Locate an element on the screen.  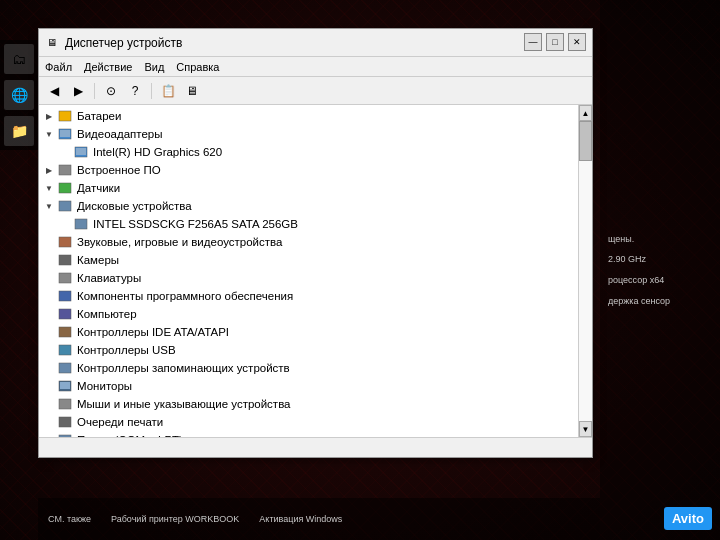
tree-item-cameras: Камеры is located at coordinates (308, 260).